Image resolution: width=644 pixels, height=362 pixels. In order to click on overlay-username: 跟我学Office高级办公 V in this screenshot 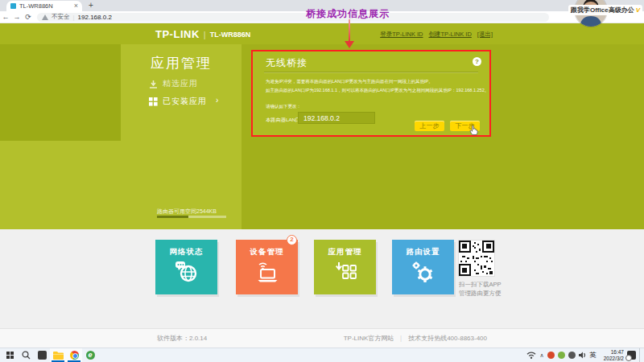, I will do `click(605, 10)`.